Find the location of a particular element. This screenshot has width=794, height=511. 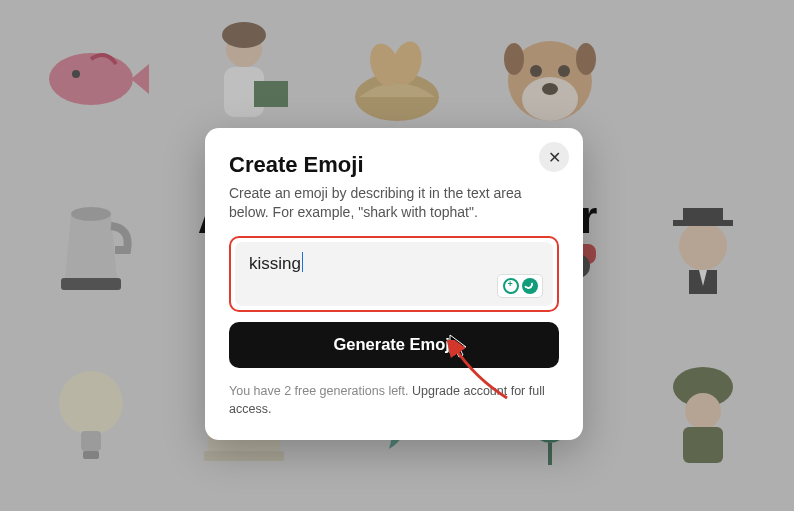

modal-description: Create an emoji by describing it in the … is located at coordinates (394, 203).